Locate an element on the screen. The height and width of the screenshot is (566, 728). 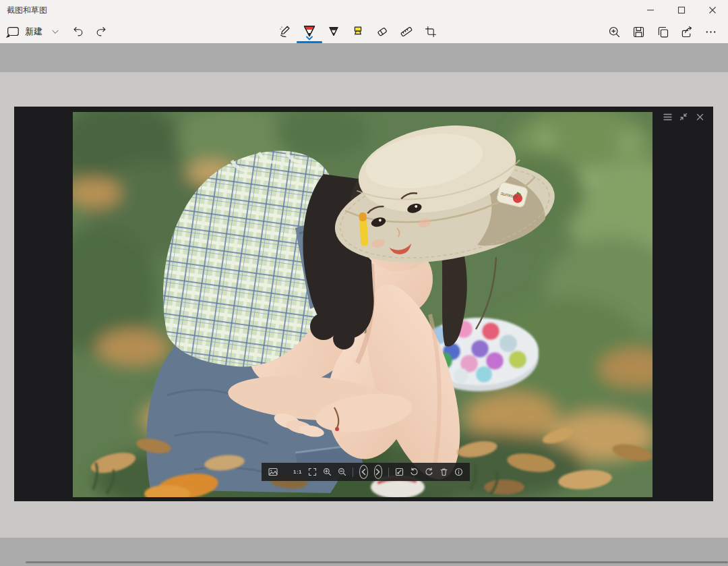
new-snip-dropdown-button is located at coordinates (55, 32).